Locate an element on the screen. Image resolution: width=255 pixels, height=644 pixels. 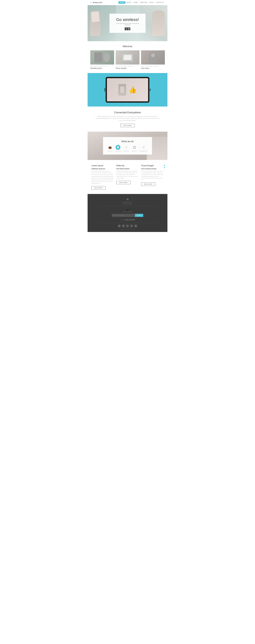
col1-subtitle: Vestibulum iaculis laci is located at coordinates (102, 169).